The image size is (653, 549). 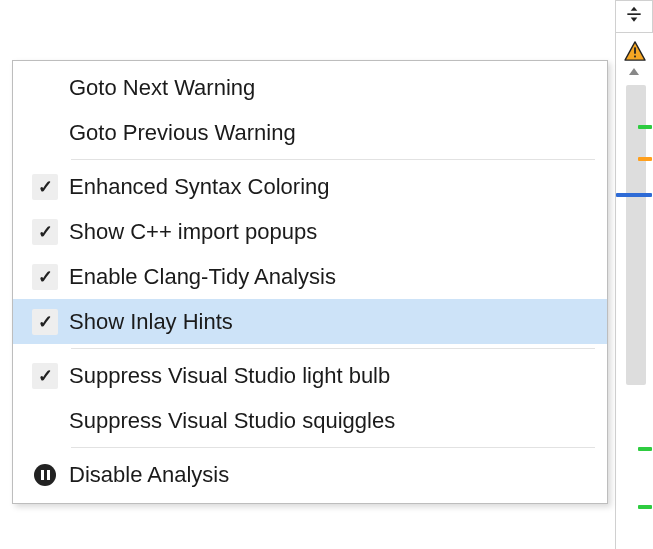 What do you see at coordinates (310, 132) in the screenshot?
I see `menu-item-goto-previous-warning: Goto Previous Warning` at bounding box center [310, 132].